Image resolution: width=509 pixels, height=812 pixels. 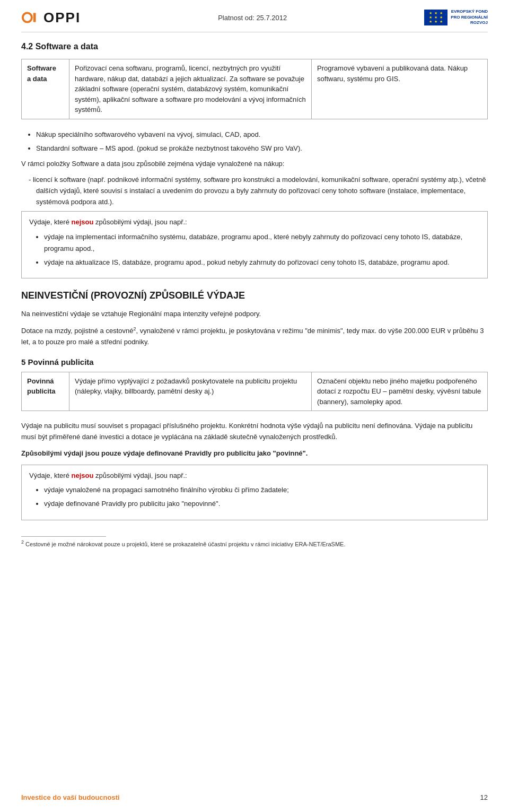 I want to click on footnote-separator, so click(x=64, y=537).